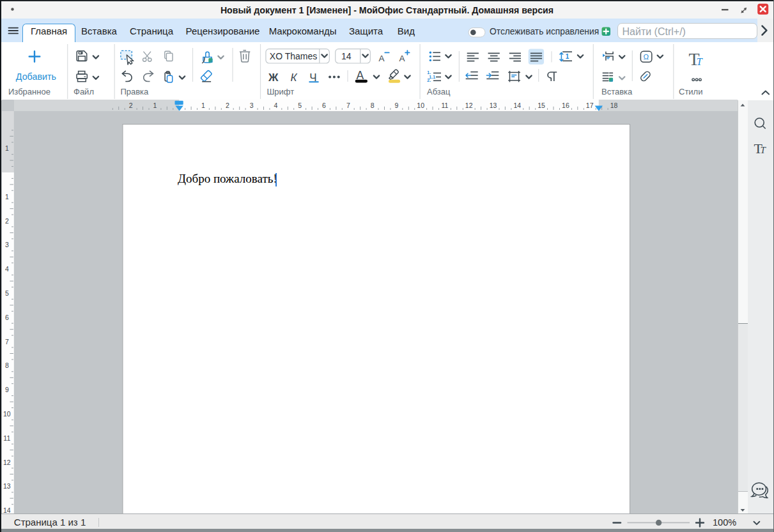 The width and height of the screenshot is (774, 532). Describe the element at coordinates (293, 56) in the screenshot. I see `svg-text: XO Thames` at that location.